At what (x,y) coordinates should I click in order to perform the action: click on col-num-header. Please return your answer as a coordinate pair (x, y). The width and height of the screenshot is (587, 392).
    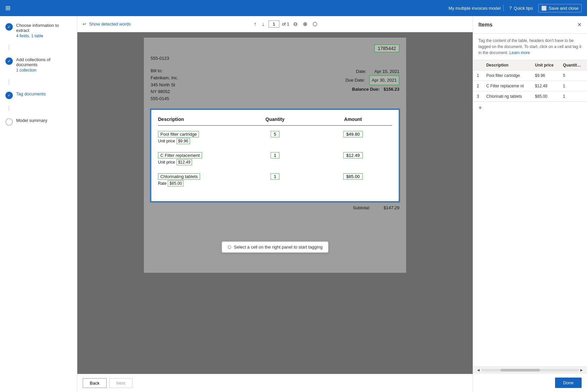
    Looking at the image, I should click on (478, 65).